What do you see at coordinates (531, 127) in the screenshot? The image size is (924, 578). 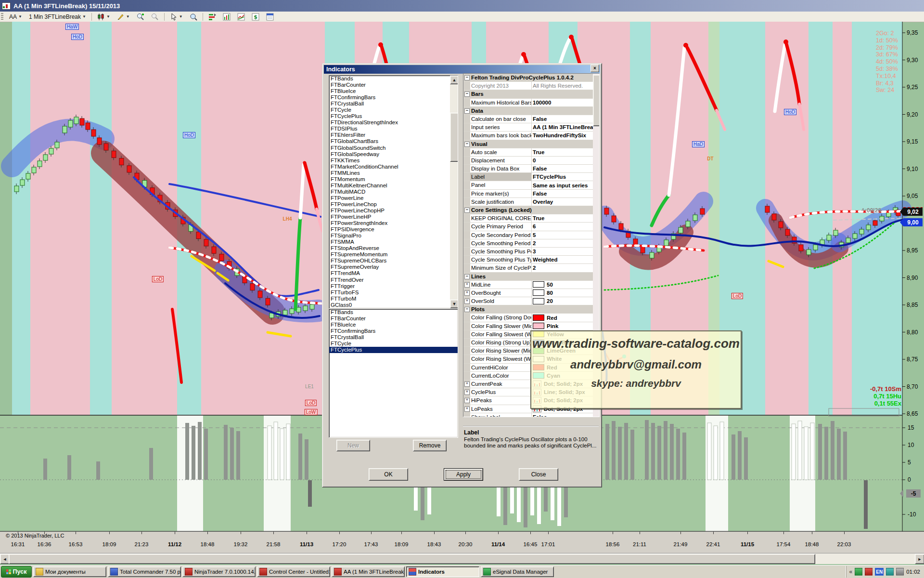 I see `property-row: Input seriesAA (1 Min 3FTLineBreak)` at bounding box center [531, 127].